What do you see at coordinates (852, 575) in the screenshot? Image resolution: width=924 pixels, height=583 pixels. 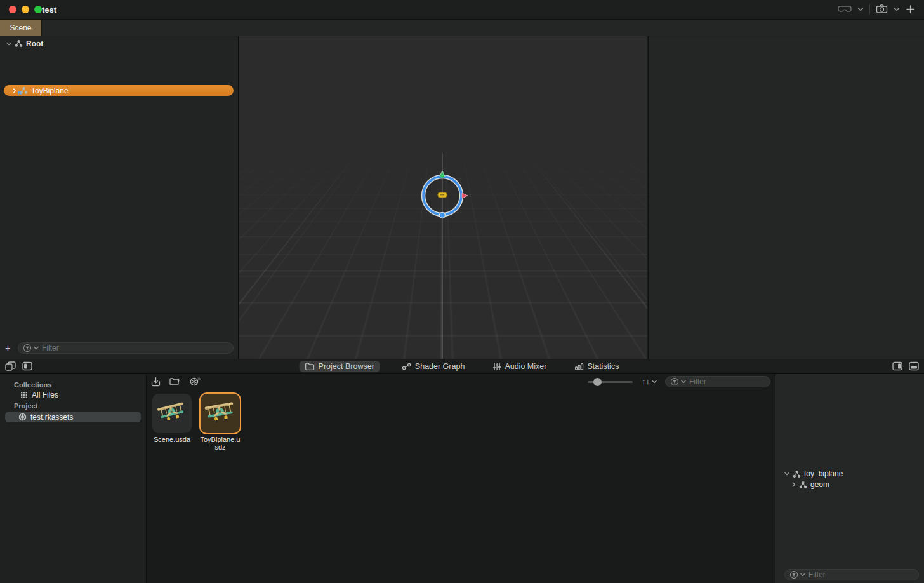 I see `asset-filter-field` at bounding box center [852, 575].